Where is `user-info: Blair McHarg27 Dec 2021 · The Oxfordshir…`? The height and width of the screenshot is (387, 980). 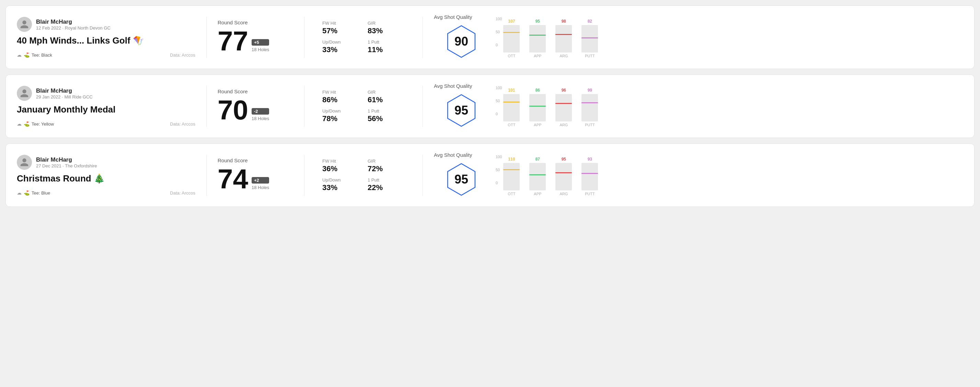
user-info: Blair McHarg27 Dec 2021 · The Oxfordshir… is located at coordinates (67, 163).